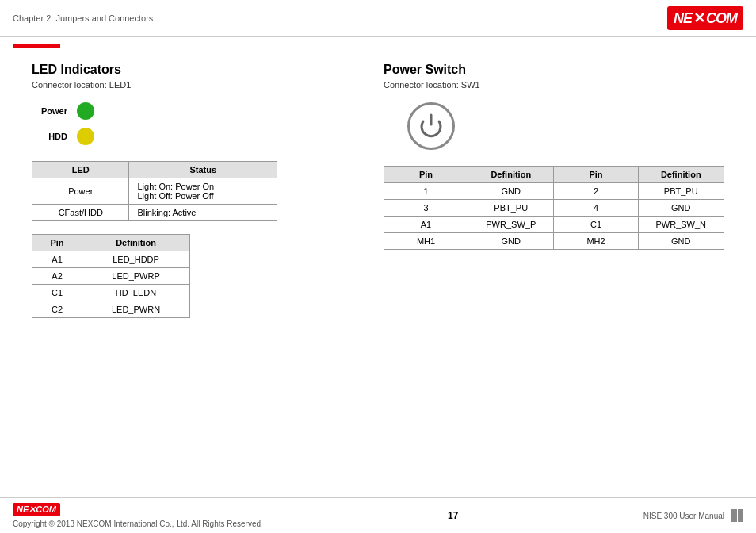 This screenshot has width=756, height=533. I want to click on hdd-led-label: HDD, so click(54, 136).